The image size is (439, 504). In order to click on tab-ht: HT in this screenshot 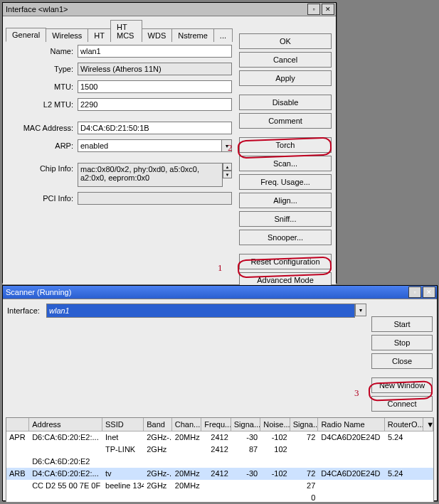, I will do `click(100, 36)`.